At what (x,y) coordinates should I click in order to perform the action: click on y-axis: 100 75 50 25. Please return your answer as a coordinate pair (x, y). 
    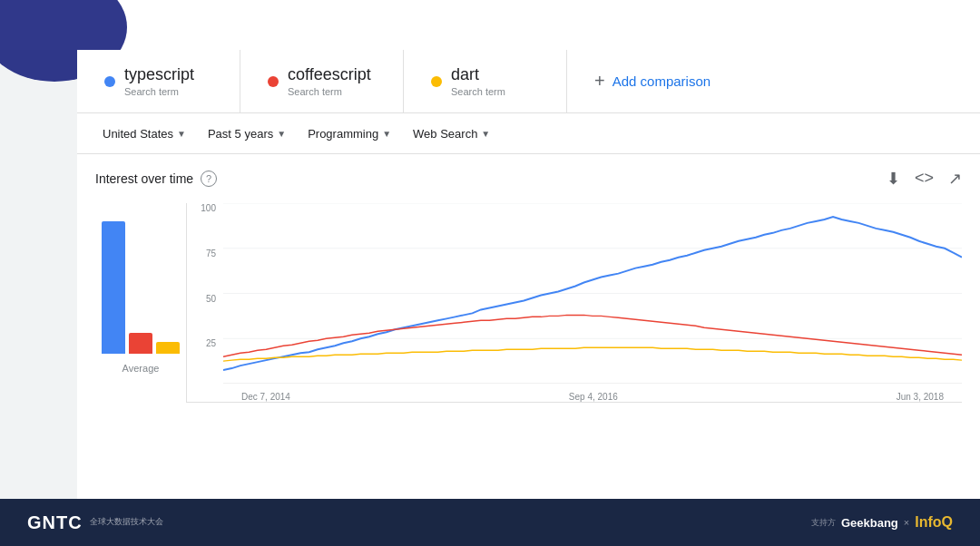
    Looking at the image, I should click on (205, 294).